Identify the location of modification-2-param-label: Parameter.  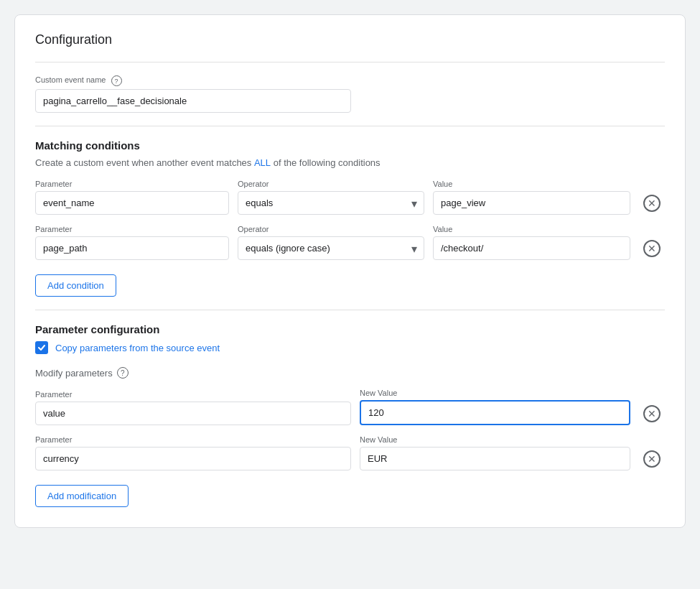
(193, 440).